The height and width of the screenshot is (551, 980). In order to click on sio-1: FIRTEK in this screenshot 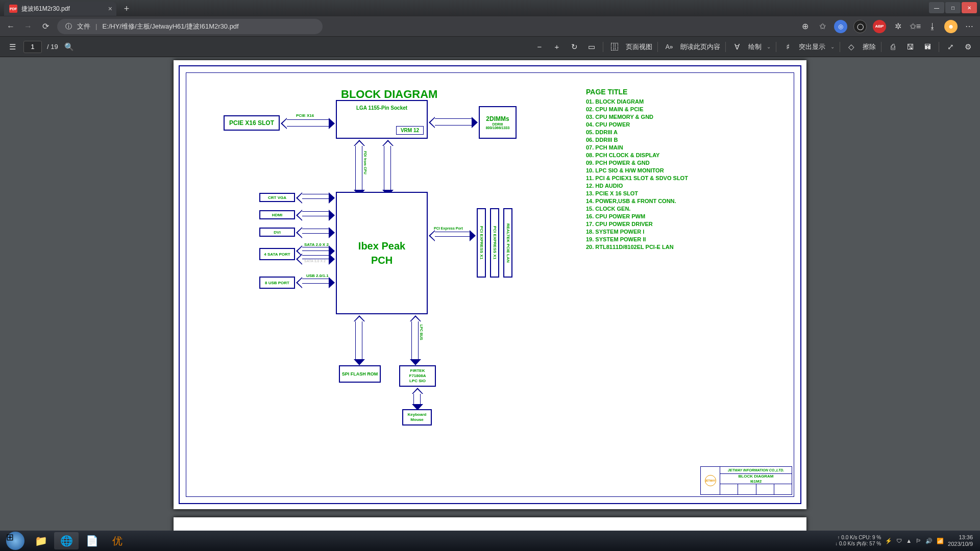, I will do `click(418, 371)`.